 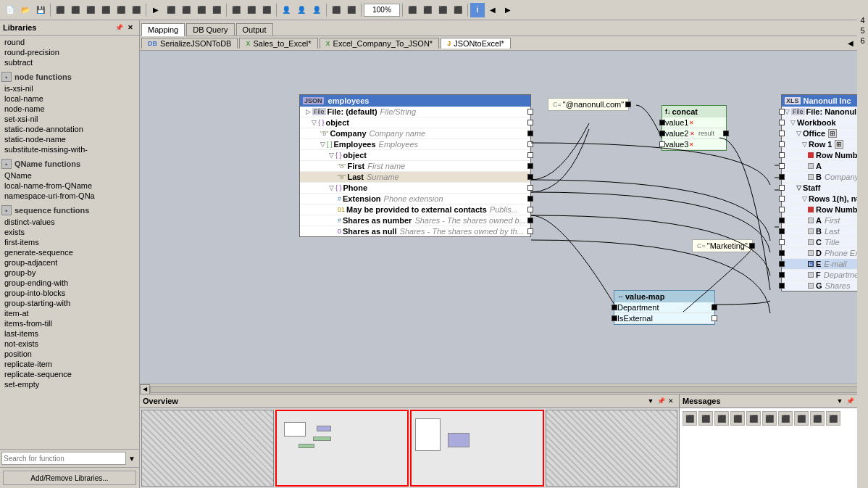 I want to click on tb-icon-10: ⬛, so click(x=201, y=10).